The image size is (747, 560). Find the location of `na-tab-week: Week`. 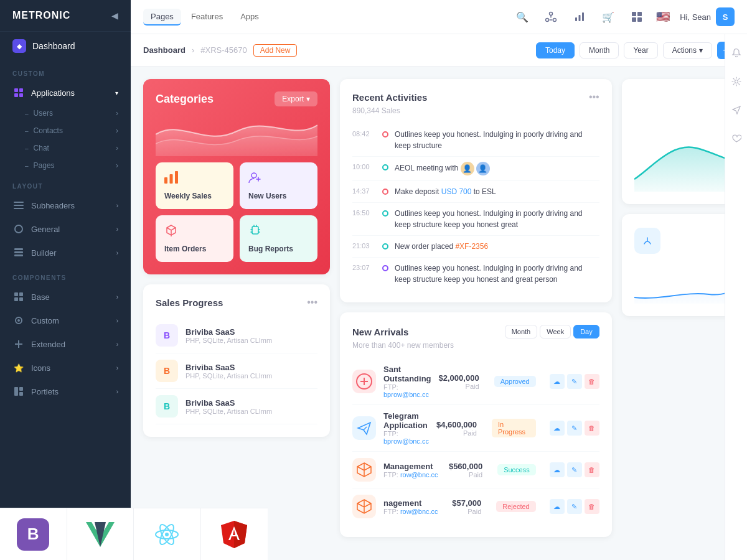

na-tab-week: Week is located at coordinates (555, 332).